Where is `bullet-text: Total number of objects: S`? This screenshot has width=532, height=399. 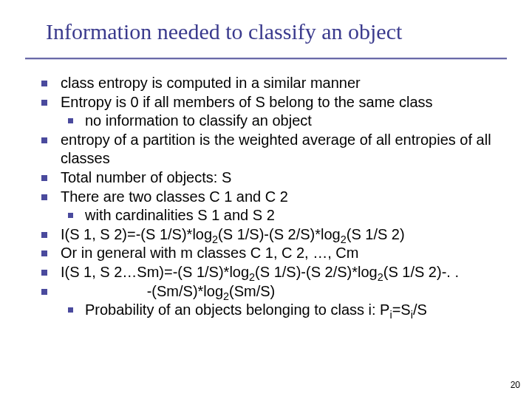
bullet-text: Total number of objects: S is located at coordinates (285, 178).